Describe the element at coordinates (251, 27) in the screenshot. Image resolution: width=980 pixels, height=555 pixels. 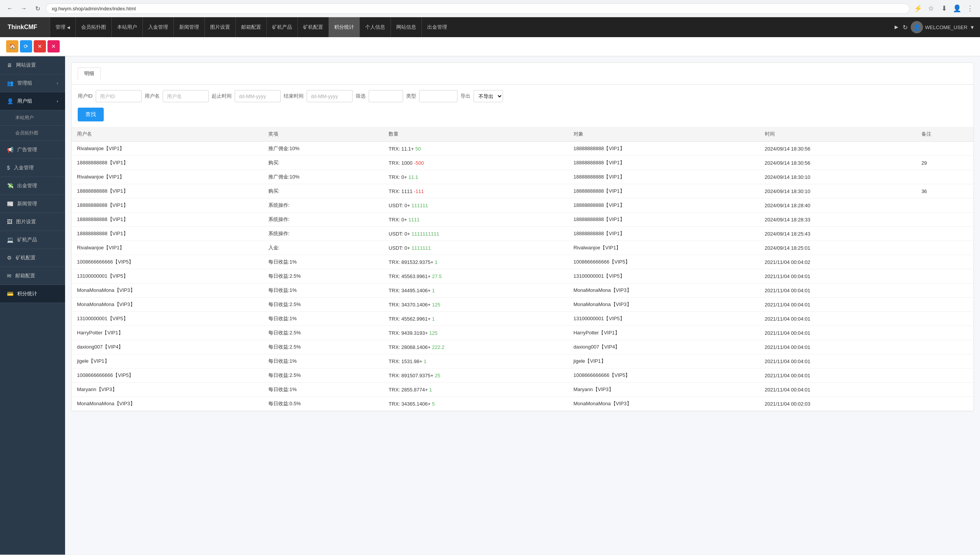
I see `nav-item-email: 邮箱配置` at that location.